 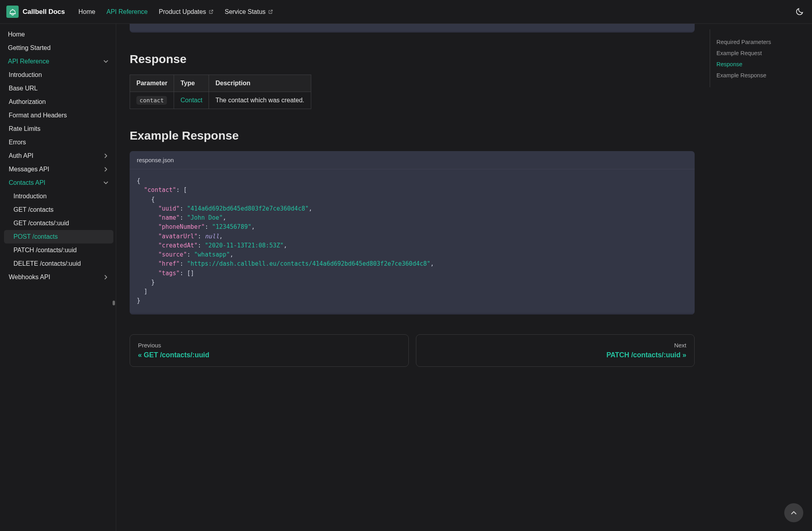 What do you see at coordinates (13, 12) in the screenshot?
I see `bell-logo-icon` at bounding box center [13, 12].